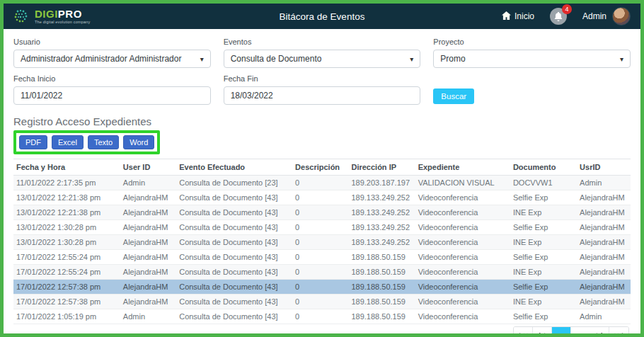 Image resolution: width=644 pixels, height=337 pixels. Describe the element at coordinates (600, 332) in the screenshot. I see `next-page-button` at that location.